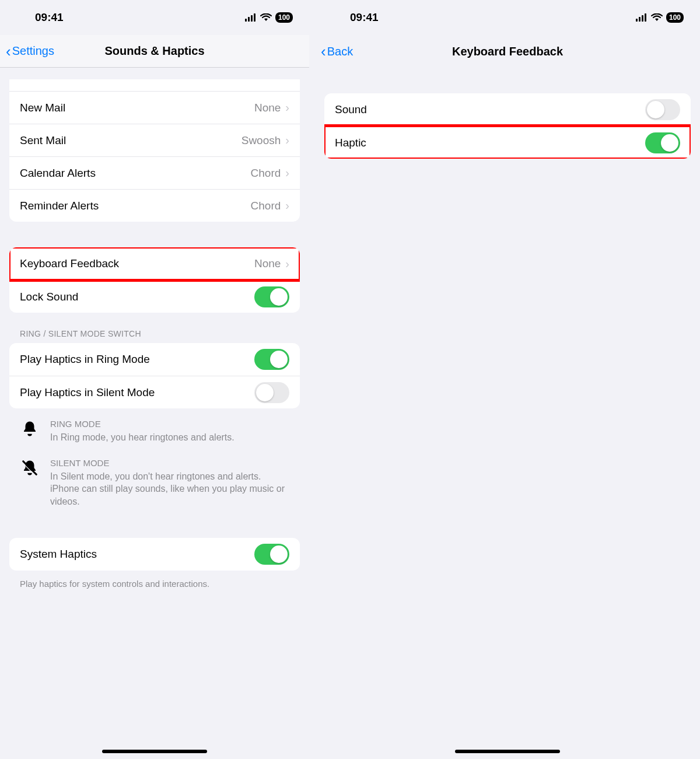  I want to click on back-label: Back, so click(340, 51).